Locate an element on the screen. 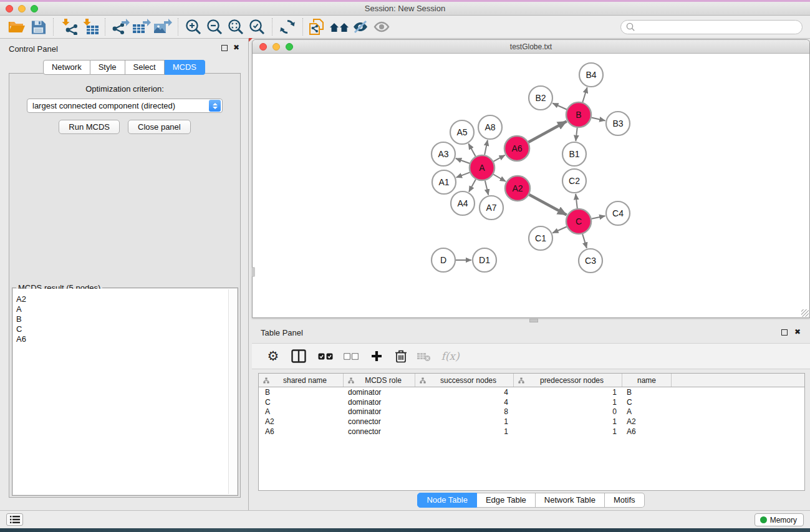 This screenshot has height=532, width=810. tab-network-table: Network Table is located at coordinates (570, 500).